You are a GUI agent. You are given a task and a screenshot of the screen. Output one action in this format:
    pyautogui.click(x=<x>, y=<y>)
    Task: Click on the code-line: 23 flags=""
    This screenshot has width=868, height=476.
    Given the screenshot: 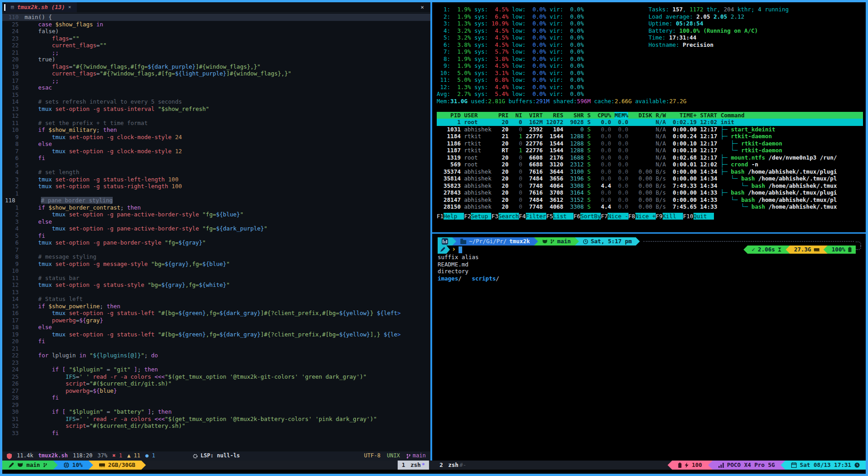 What is the action you would take?
    pyautogui.click(x=216, y=39)
    